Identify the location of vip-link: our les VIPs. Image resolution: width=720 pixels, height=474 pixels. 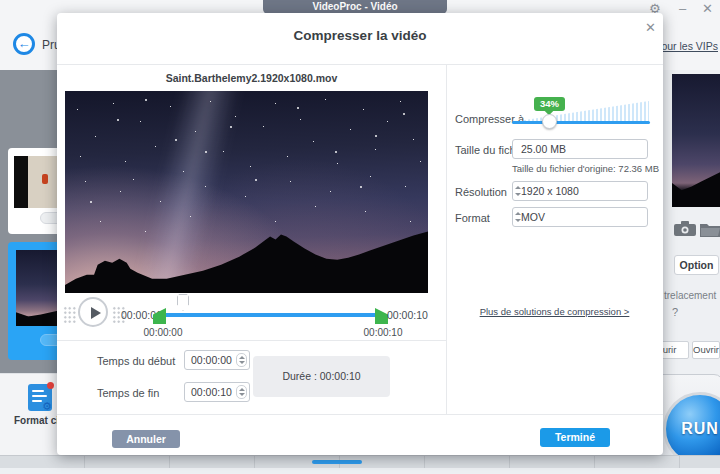
(686, 46).